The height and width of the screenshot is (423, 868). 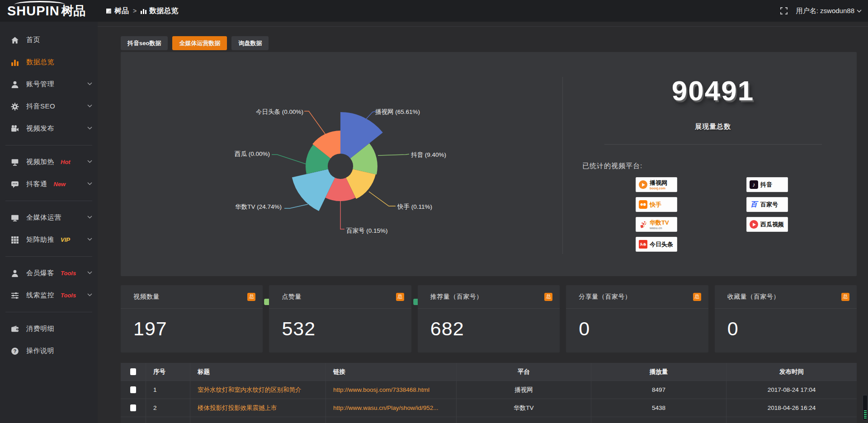 I want to click on stat-card-video-count: 视频数量总 197, so click(x=192, y=319).